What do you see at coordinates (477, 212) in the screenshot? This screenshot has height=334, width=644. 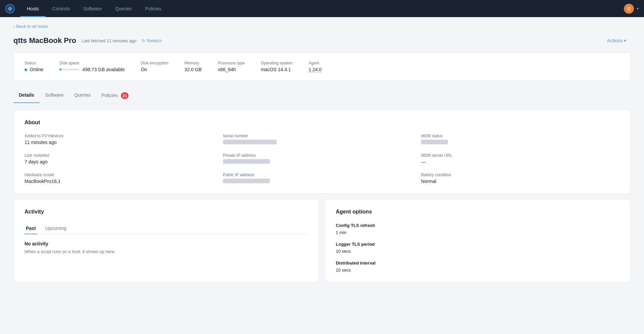 I see `agent-options-title: Agent options` at bounding box center [477, 212].